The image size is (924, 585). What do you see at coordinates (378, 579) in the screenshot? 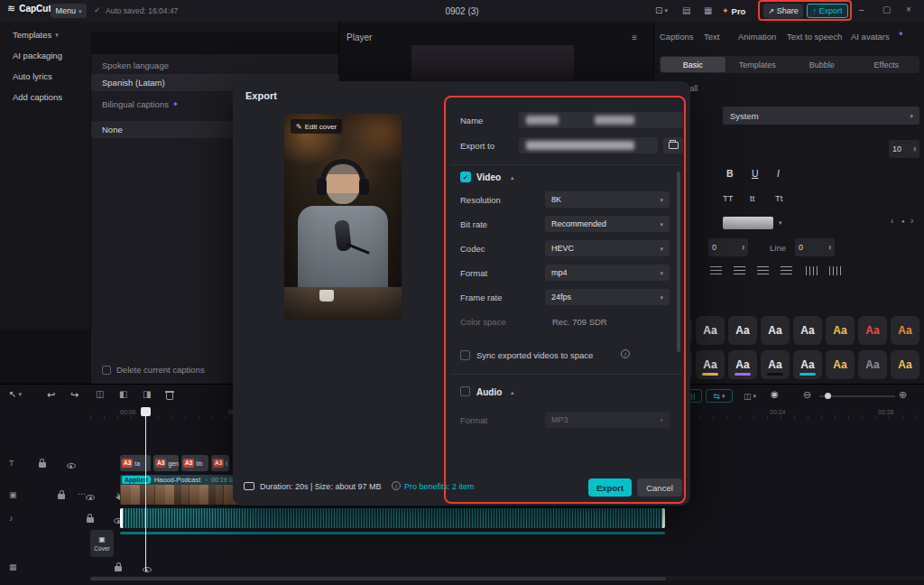
I see `timeline-scrollbar-handle` at bounding box center [378, 579].